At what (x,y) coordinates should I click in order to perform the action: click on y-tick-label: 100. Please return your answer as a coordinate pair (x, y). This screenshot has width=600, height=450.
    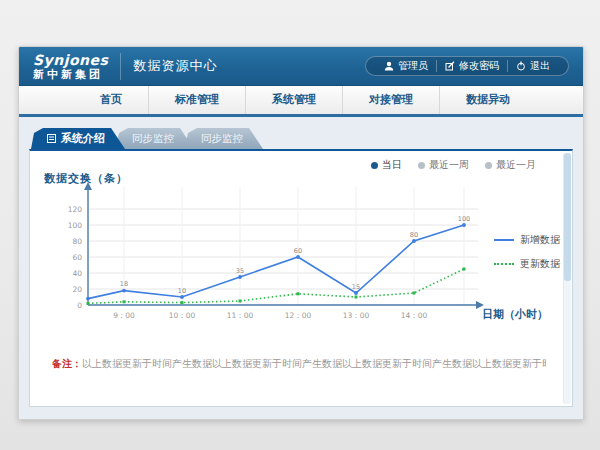
    Looking at the image, I should click on (76, 226).